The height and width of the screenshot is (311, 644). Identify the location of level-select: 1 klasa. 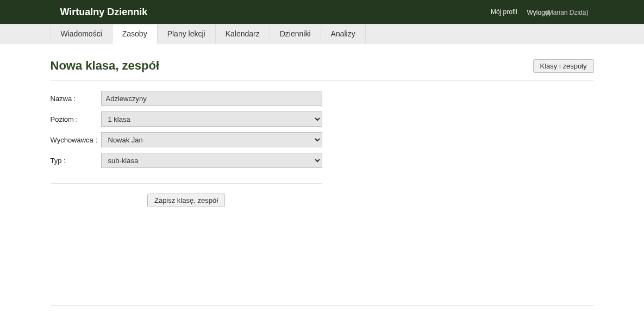
(212, 119).